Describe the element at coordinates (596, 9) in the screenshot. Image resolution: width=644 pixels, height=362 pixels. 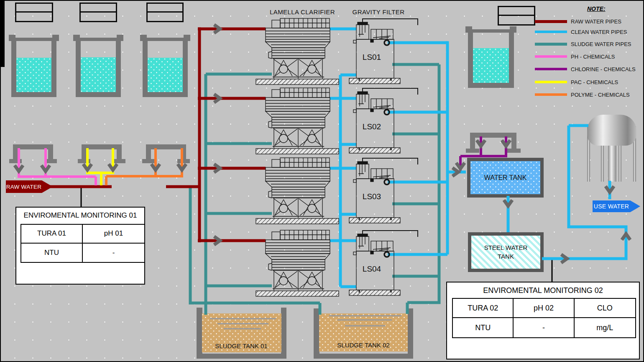
I see `legend-title: NOTE:` at that location.